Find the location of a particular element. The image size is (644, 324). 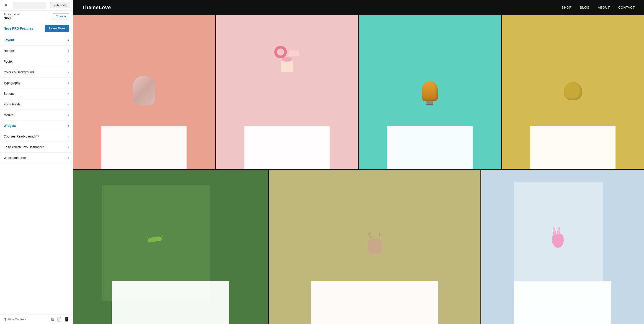

top-bar: ✕ Published is located at coordinates (36, 5).